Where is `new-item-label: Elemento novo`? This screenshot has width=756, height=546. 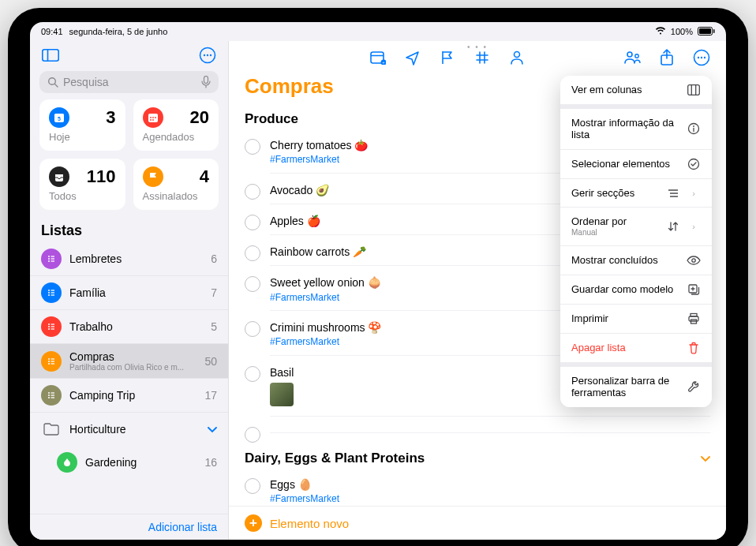 new-item-label: Elemento novo is located at coordinates (309, 524).